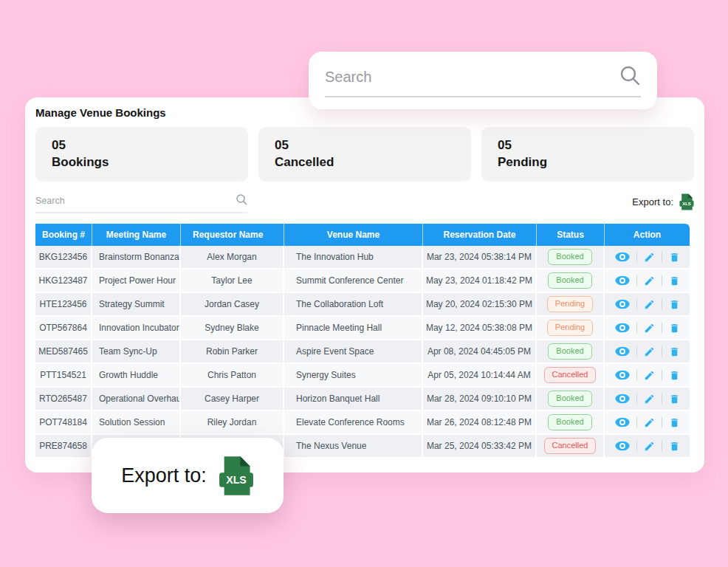 This screenshot has height=567, width=728. I want to click on cell-reservation-date: Mar 28, 2024 09:10:10 PM, so click(480, 399).